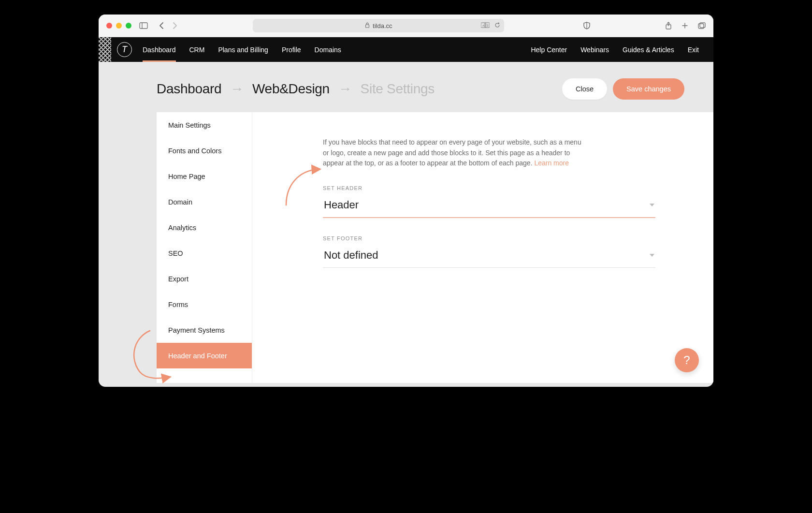 The width and height of the screenshot is (812, 513). What do you see at coordinates (485, 26) in the screenshot?
I see `translate-icon: A文` at bounding box center [485, 26].